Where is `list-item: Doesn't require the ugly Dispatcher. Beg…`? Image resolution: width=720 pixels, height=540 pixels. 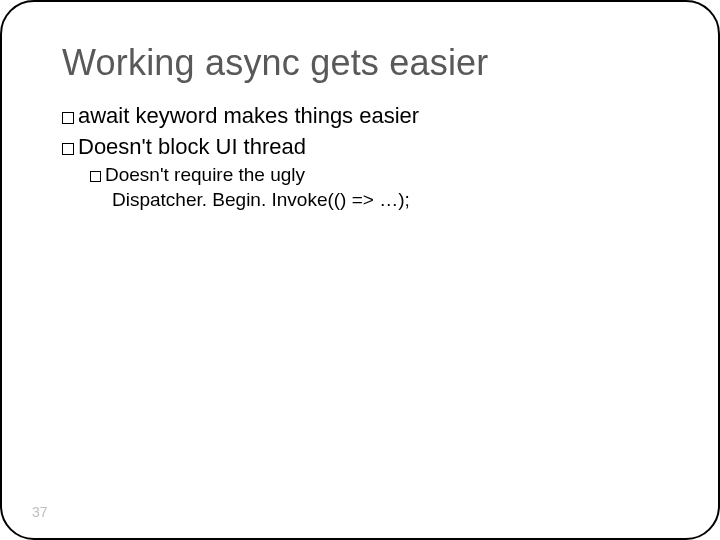 list-item: Doesn't require the ugly Dispatcher. Beg… is located at coordinates (360, 188).